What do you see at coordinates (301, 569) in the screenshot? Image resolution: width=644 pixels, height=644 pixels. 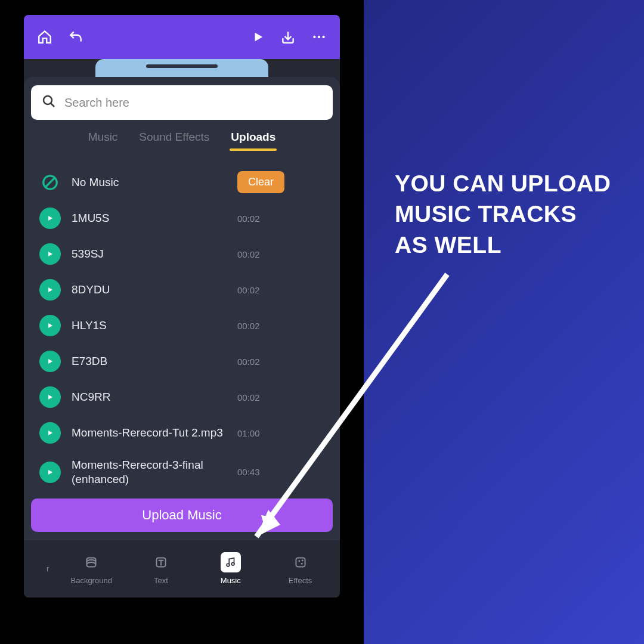 I see `nav-effects: Effects` at bounding box center [301, 569].